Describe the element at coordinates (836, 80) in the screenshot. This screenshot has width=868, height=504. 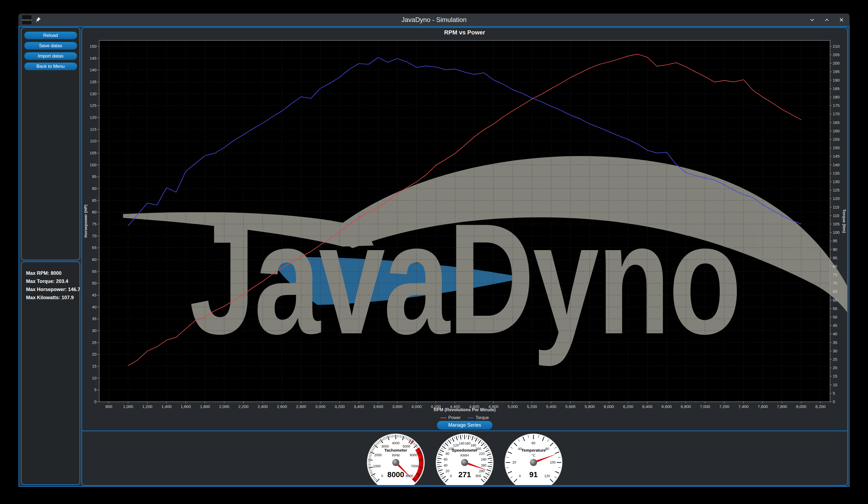
I see `svg-text: 190` at that location.